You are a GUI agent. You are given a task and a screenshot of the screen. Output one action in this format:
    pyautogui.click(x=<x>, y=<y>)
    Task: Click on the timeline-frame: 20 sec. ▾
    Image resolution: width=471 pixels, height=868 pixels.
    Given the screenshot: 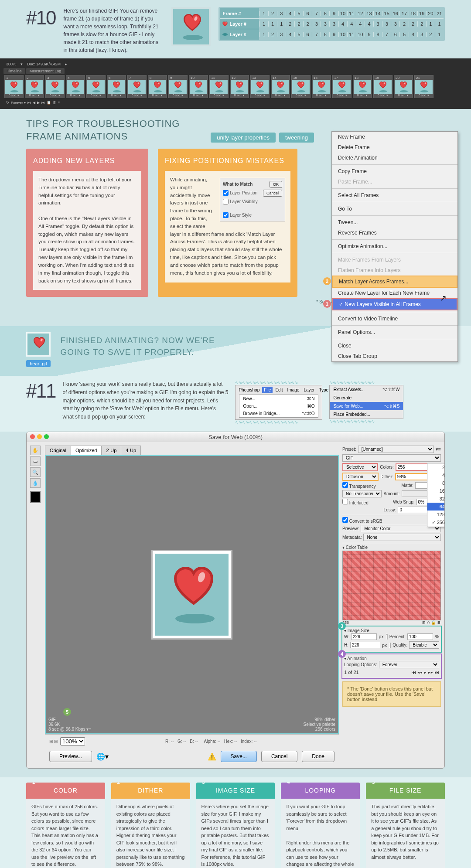 What is the action you would take?
    pyautogui.click(x=34, y=86)
    